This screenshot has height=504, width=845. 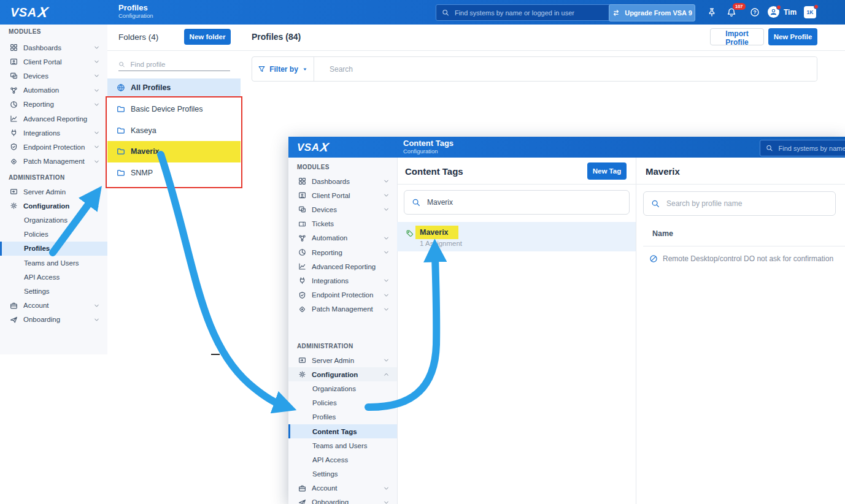 What do you see at coordinates (302, 224) in the screenshot?
I see `tickets-icon` at bounding box center [302, 224].